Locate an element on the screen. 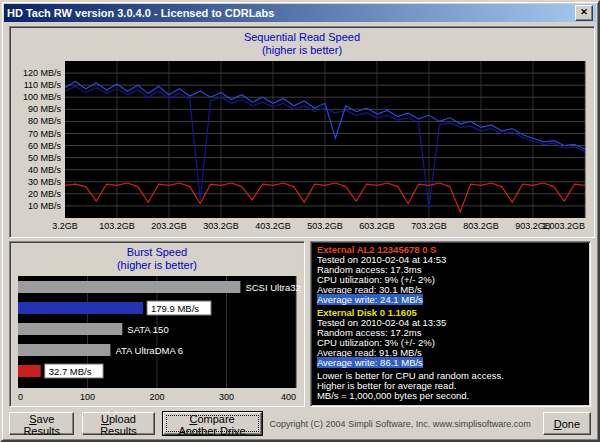 This screenshot has height=442, width=600. highlighted-value: Average write: 24.1 MB/s is located at coordinates (370, 300).